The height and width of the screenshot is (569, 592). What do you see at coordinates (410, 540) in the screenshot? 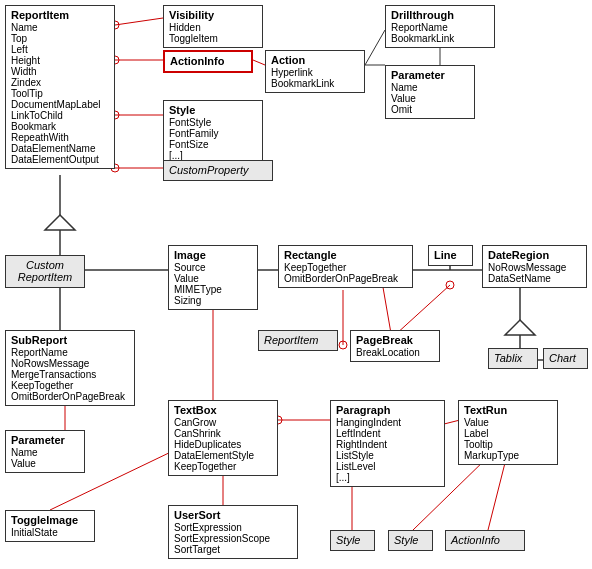
I see `style-textrun-box: Style` at bounding box center [410, 540].